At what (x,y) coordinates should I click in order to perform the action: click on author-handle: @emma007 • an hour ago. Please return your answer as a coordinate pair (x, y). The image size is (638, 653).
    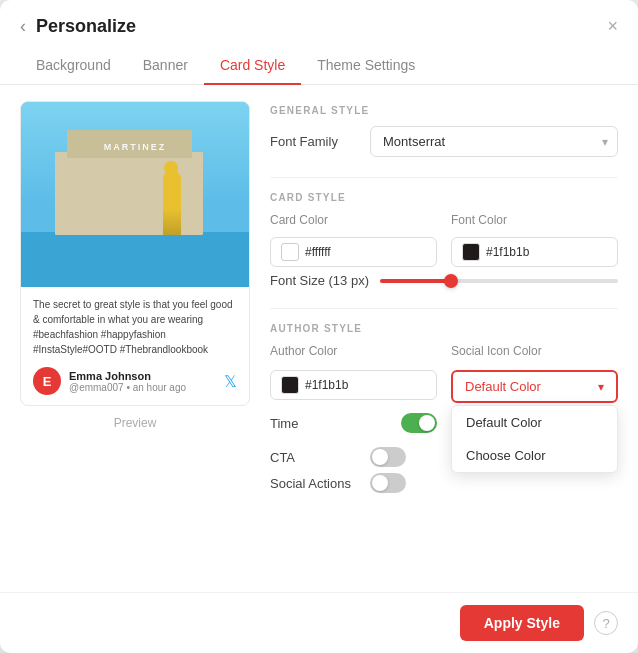
    Looking at the image, I should click on (142, 388).